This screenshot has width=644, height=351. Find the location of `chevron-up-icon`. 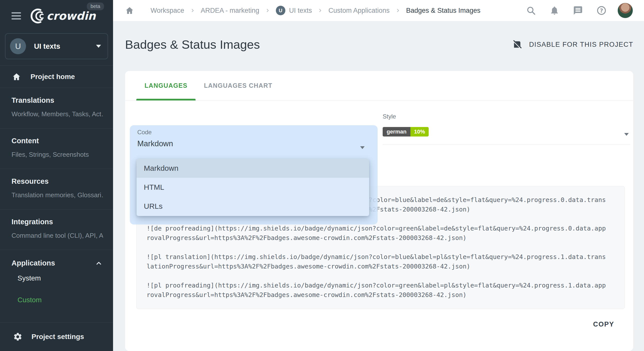

chevron-up-icon is located at coordinates (99, 263).